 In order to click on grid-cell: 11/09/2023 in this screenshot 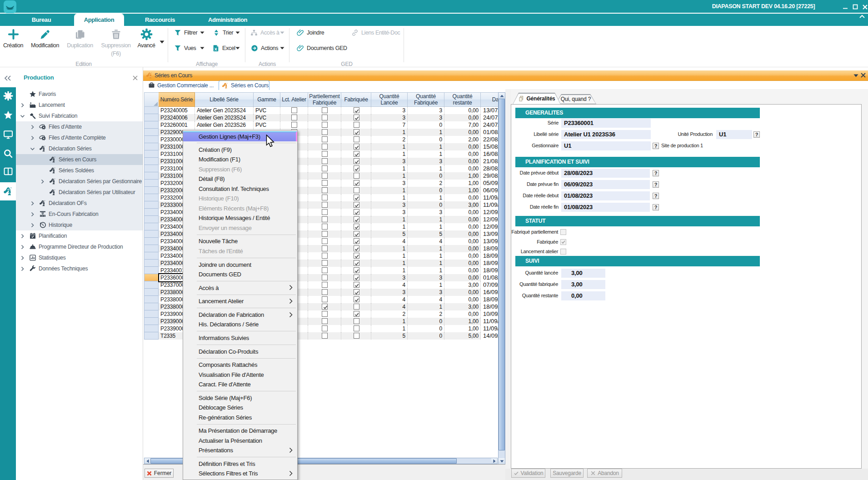, I will do `click(489, 321)`.